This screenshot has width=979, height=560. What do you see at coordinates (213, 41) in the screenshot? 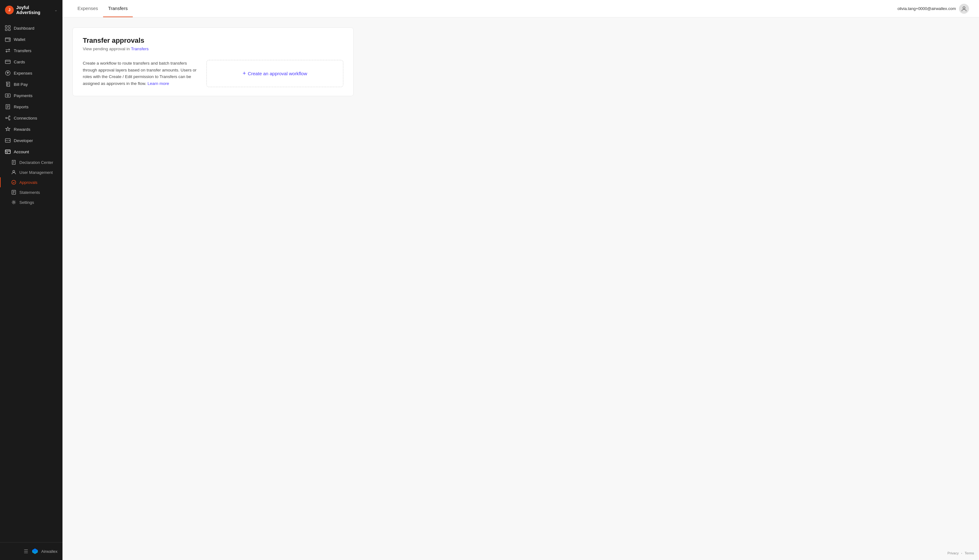
I see `approvals-title: Transfer approvals` at bounding box center [213, 41].